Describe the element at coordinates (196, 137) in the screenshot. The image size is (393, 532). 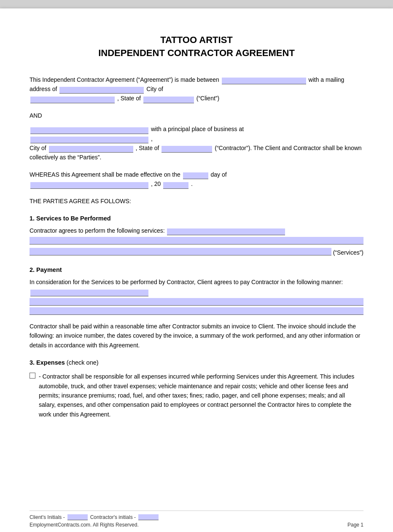
I see `and-block: AND with a principal place of business a…` at that location.